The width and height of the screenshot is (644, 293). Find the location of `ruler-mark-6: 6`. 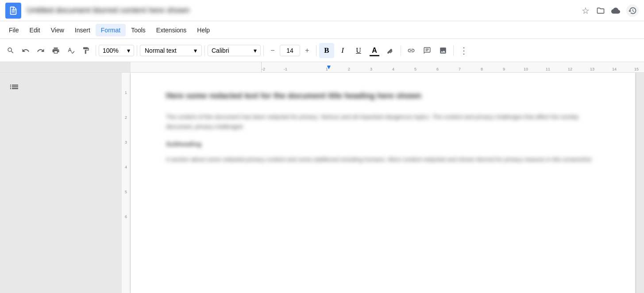

ruler-mark-6: 6 is located at coordinates (437, 69).